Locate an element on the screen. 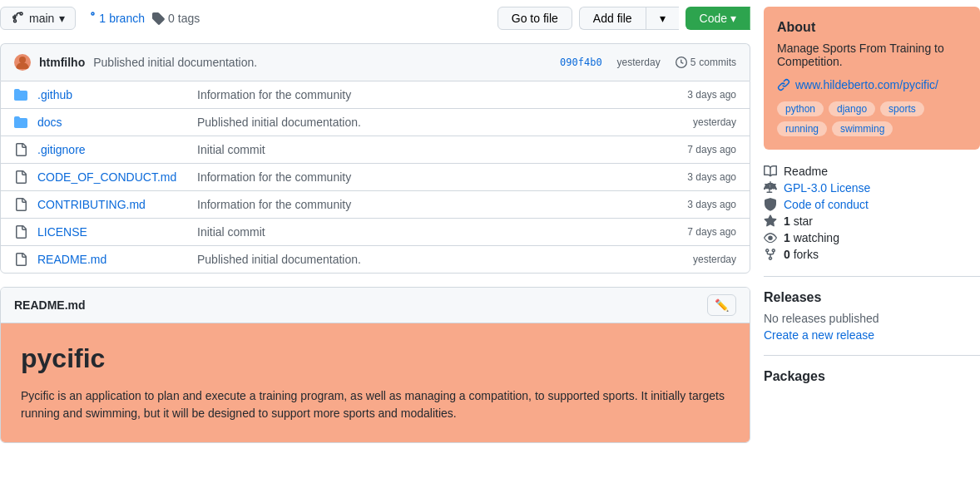  readme-h1: pycific is located at coordinates (375, 359).